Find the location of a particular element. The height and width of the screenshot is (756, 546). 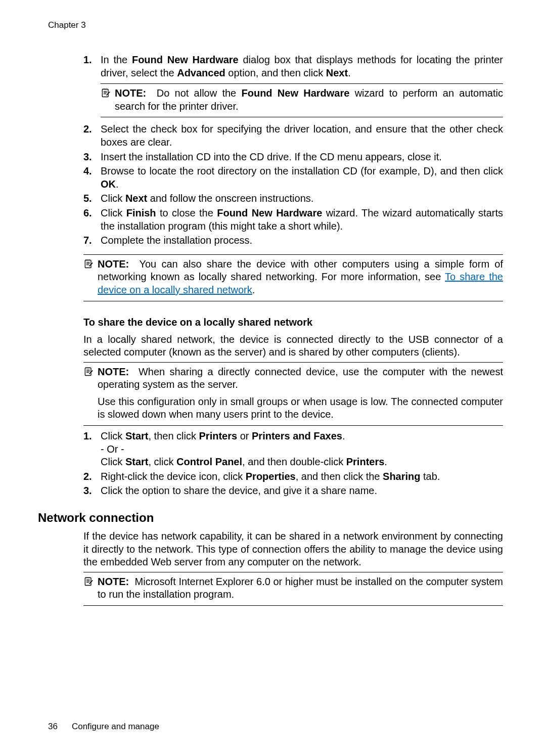

or-text: - Or - is located at coordinates (112, 449).